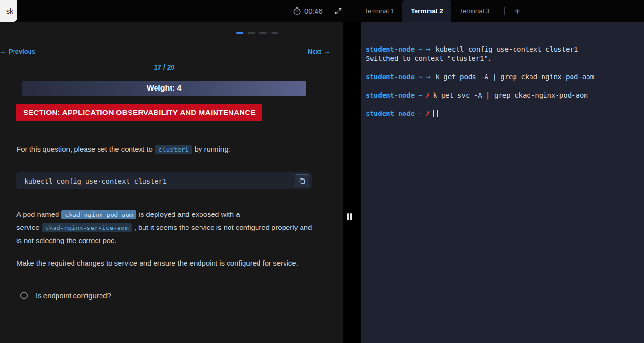 The width and height of the screenshot is (644, 343). I want to click on code-block: kubectl config use-context cluster1, so click(164, 181).